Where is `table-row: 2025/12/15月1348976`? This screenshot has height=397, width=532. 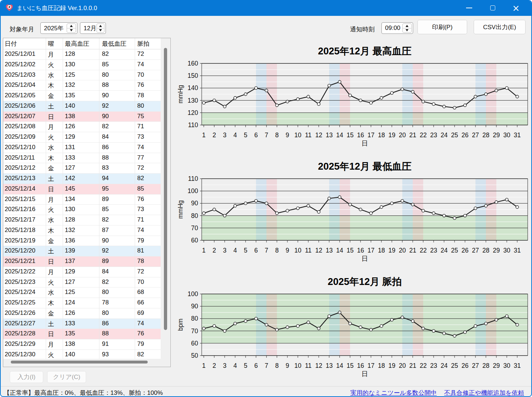
table-row: 2025/12/15月1348976 is located at coordinates (82, 200).